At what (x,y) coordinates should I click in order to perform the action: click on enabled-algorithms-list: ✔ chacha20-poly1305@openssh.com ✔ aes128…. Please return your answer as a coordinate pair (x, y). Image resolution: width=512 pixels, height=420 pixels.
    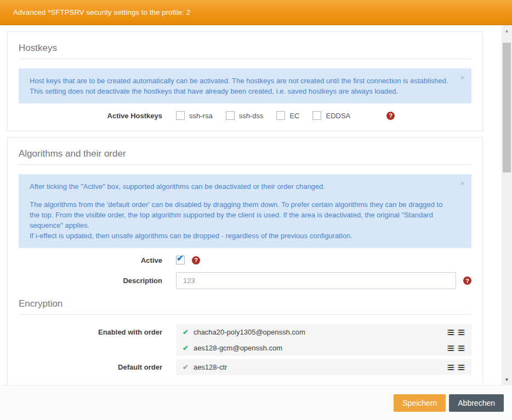
    Looking at the image, I should click on (323, 340).